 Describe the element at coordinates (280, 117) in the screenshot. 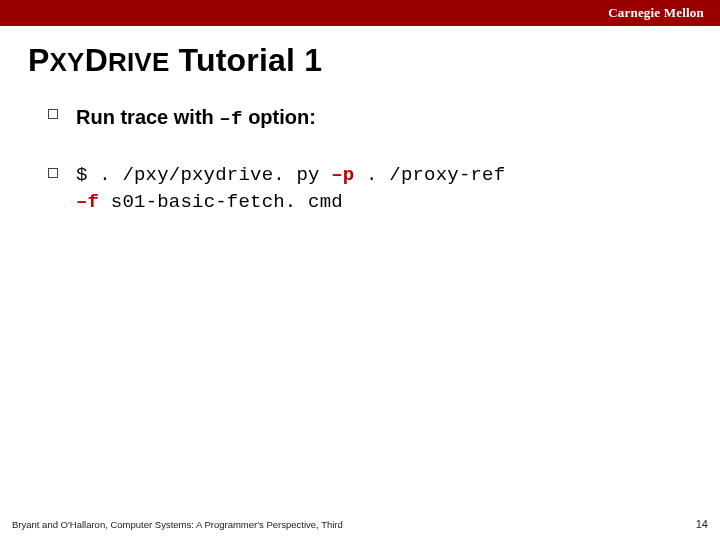

I see `bullet-post: option:` at that location.